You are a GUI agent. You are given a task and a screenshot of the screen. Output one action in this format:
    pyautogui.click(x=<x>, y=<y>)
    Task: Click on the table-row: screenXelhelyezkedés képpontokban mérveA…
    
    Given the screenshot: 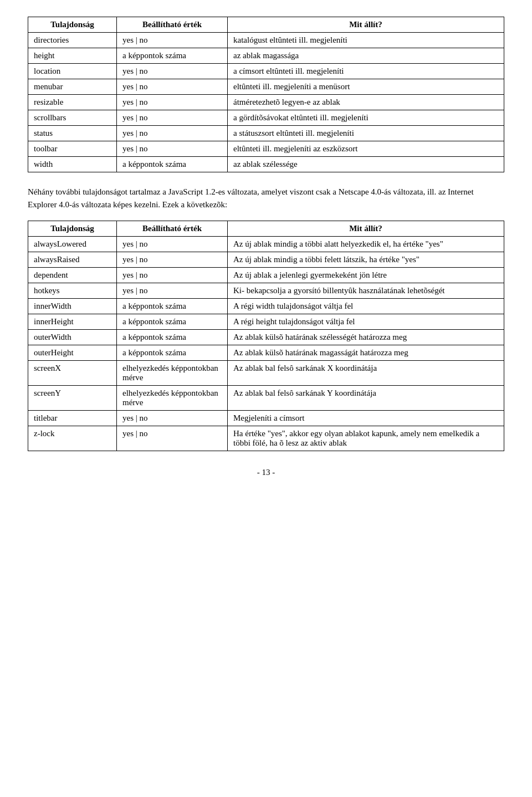 What is the action you would take?
    pyautogui.click(x=266, y=374)
    